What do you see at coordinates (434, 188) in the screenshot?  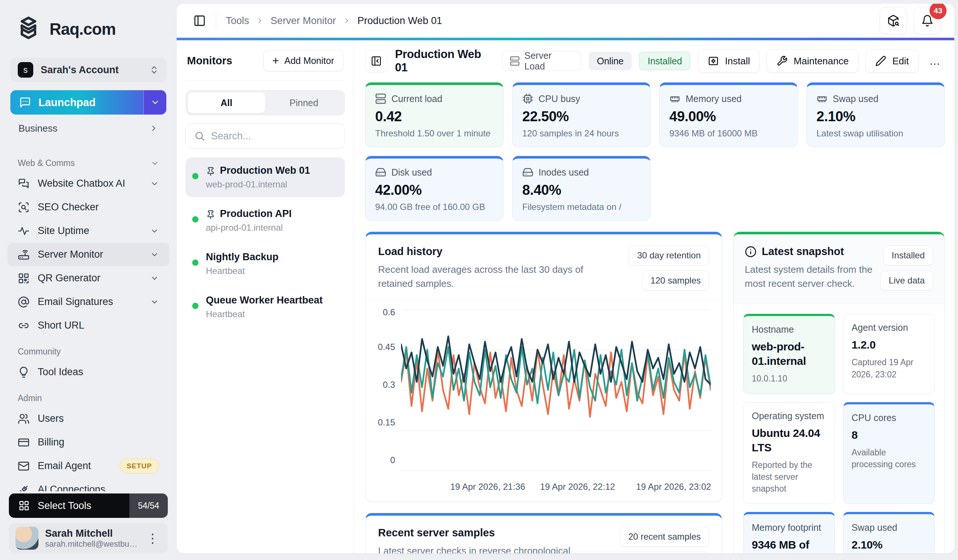 I see `stat-disk-used: Disk used 42.00% 94.00 GB free of 160.00…` at bounding box center [434, 188].